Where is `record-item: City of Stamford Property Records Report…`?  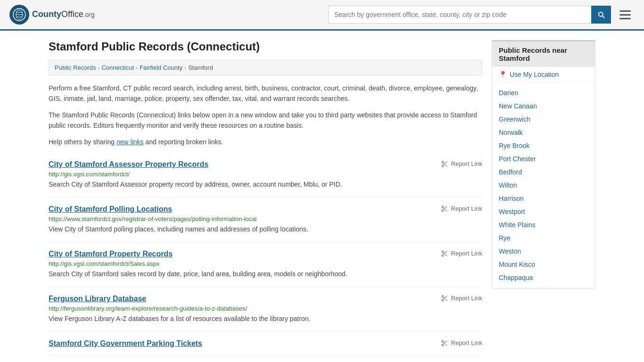
record-item: City of Stamford Property Records Report… is located at coordinates (265, 265).